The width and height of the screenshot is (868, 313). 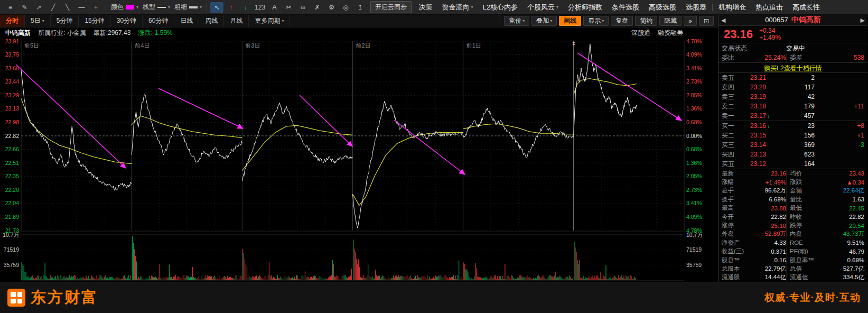 I want to click on segment-line-icon: ╲, so click(x=68, y=7).